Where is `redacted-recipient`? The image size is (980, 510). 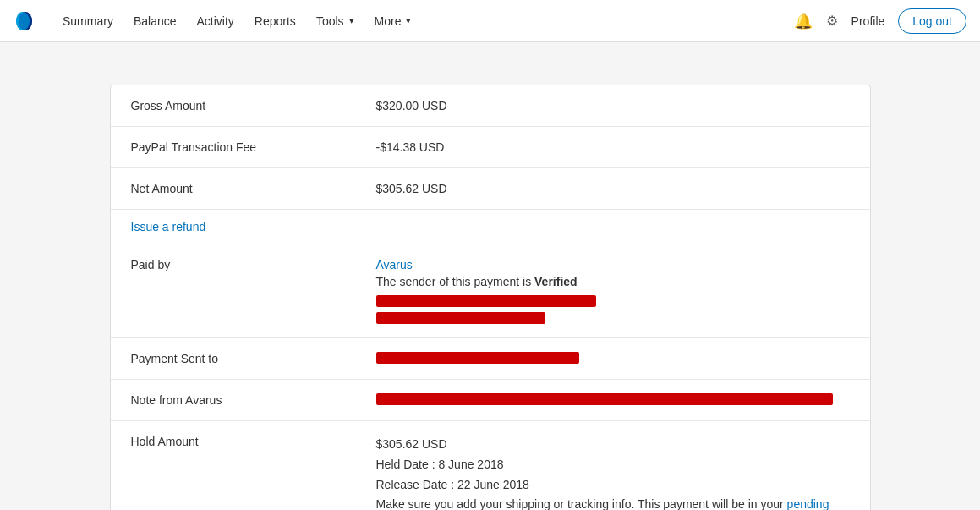
redacted-recipient is located at coordinates (478, 358).